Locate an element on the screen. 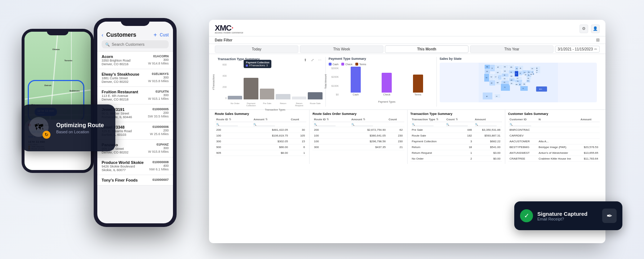  signature-captured-bubble: ✓ Signature Captured Email Receipt? ✒ is located at coordinates (568, 216).